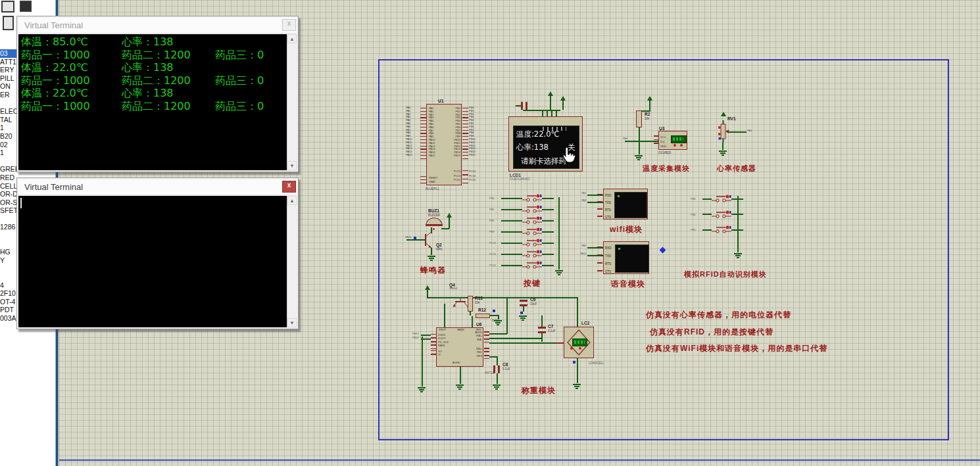 Image resolution: width=980 pixels, height=466 pixels. What do you see at coordinates (9, 62) in the screenshot?
I see `component-list-item: ATT1K` at bounding box center [9, 62].